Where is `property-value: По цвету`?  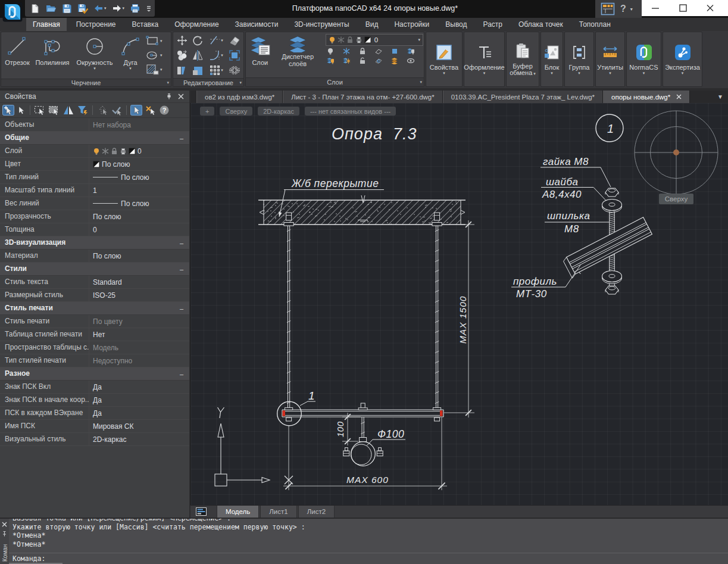
property-value: По цвету is located at coordinates (139, 322).